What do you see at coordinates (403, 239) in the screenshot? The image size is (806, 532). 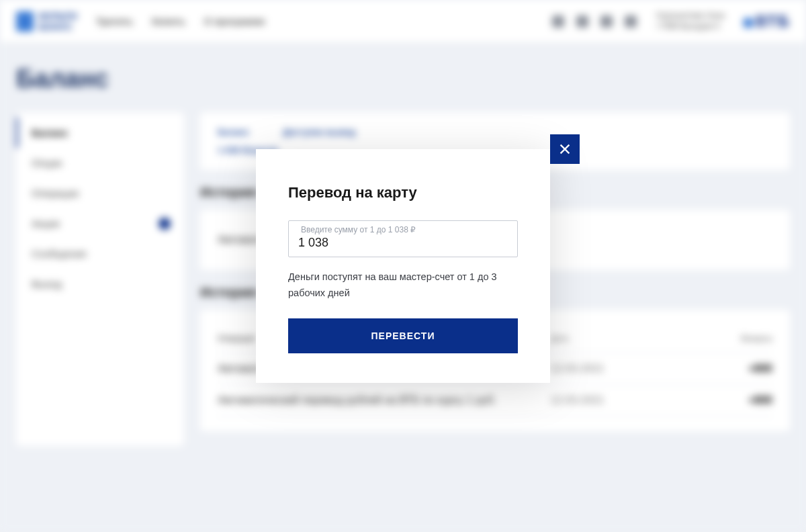 I see `amount-input-wrap: Введите сумму от 1 до 1 038 ₽` at bounding box center [403, 239].